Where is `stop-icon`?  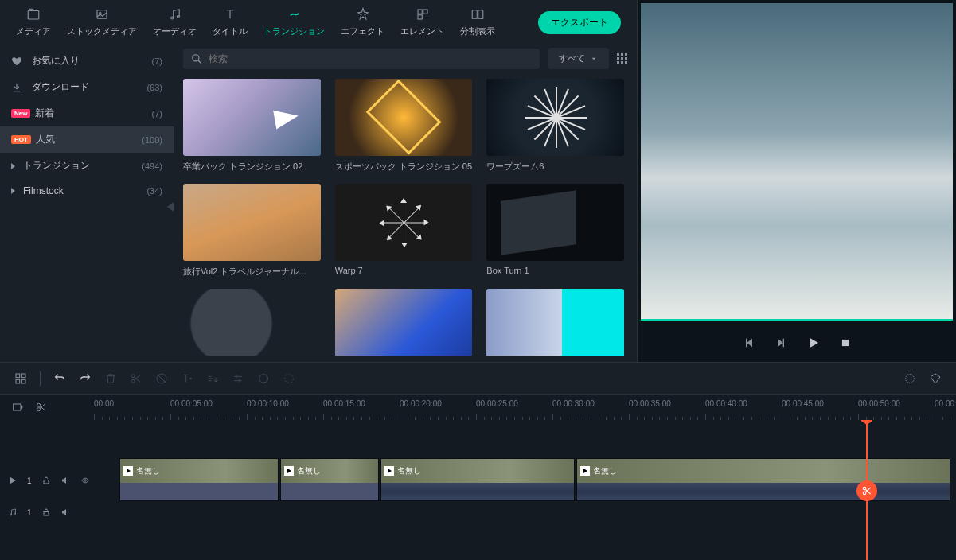 stop-icon is located at coordinates (845, 343).